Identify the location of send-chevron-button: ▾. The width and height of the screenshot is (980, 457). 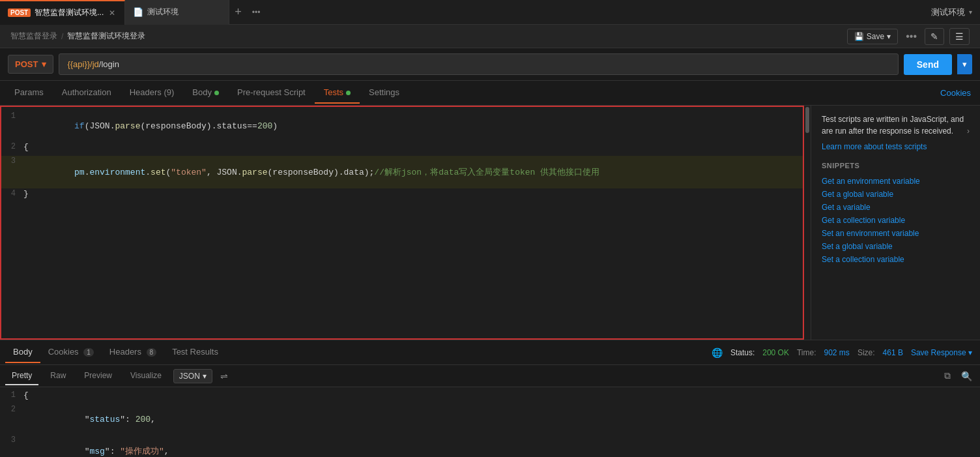
(964, 64).